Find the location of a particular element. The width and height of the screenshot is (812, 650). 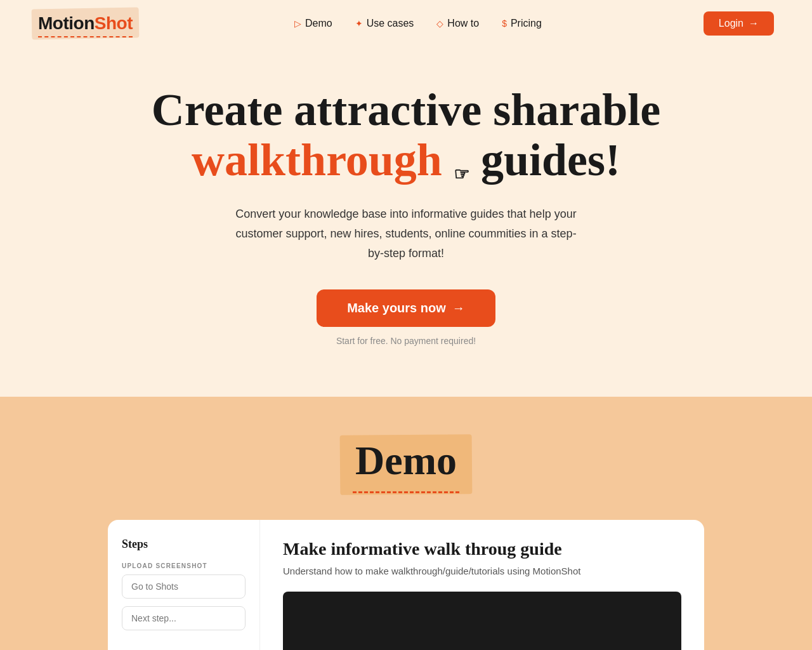

play-icon: ▷ is located at coordinates (298, 23).